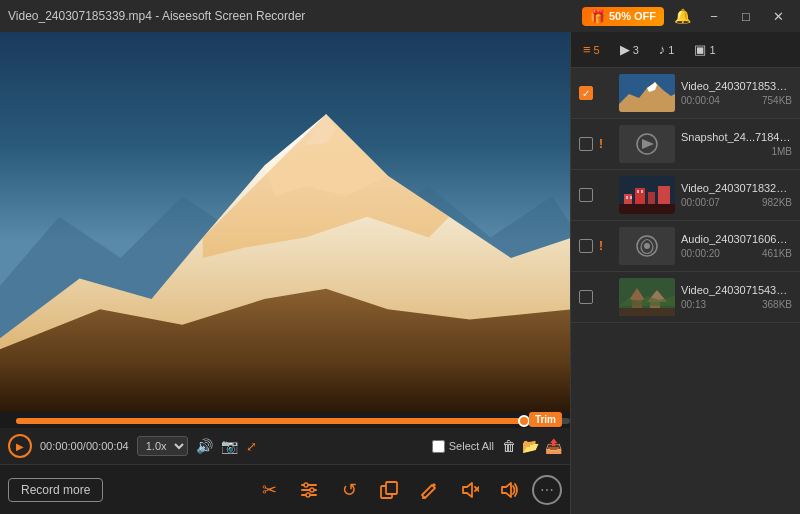 The width and height of the screenshot is (800, 514). Describe the element at coordinates (285, 420) in the screenshot. I see `scrubber-area: Trim` at that location.